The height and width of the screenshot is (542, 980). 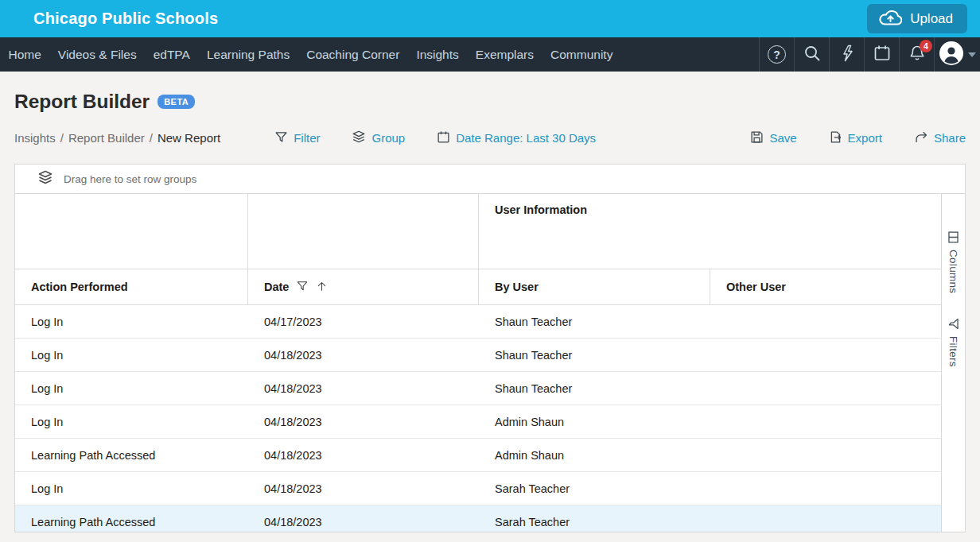 What do you see at coordinates (846, 54) in the screenshot?
I see `quick-actions-button` at bounding box center [846, 54].